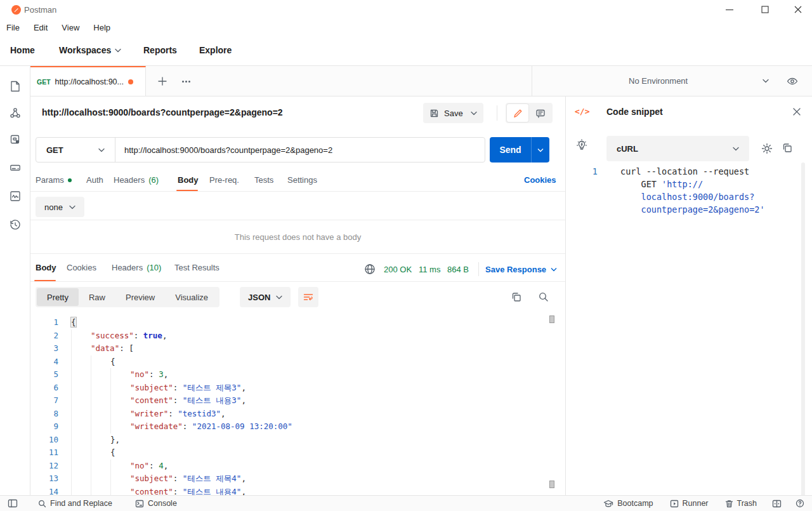  Describe the element at coordinates (300, 150) in the screenshot. I see `url-input: http://localhost:9000/boards?countperpag…` at that location.